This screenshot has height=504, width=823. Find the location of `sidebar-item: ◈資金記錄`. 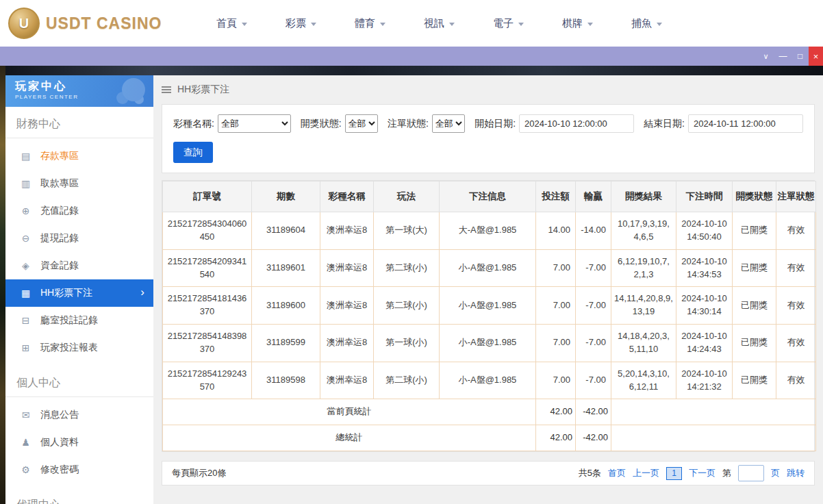

sidebar-item: ◈資金記錄 is located at coordinates (79, 266).